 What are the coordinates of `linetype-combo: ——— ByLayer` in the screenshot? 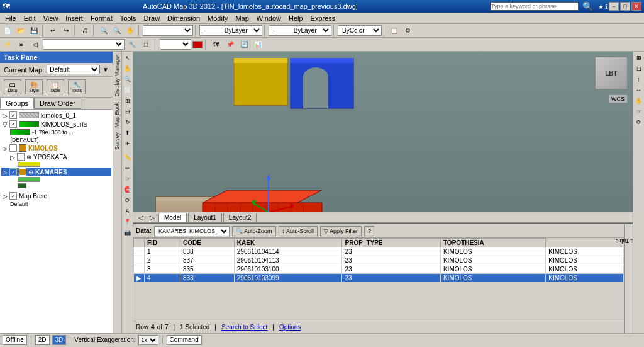 It's located at (231, 30).